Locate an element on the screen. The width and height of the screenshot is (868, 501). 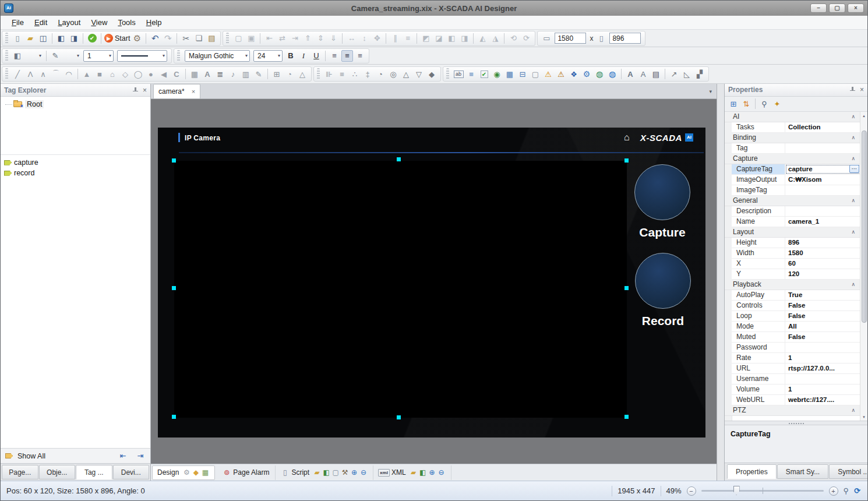
property-row: ImageTag is located at coordinates (796, 190).